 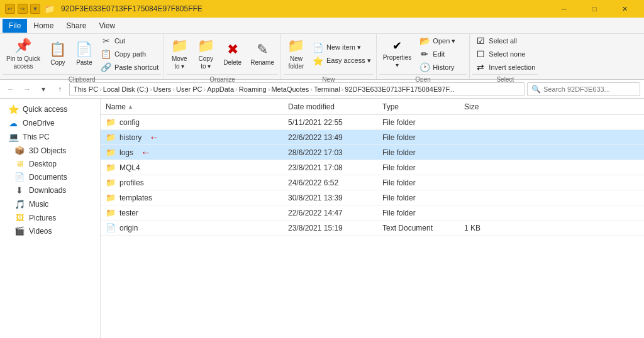 What do you see at coordinates (372, 183) in the screenshot?
I see `file-row: 📁 profiles 24/6/2022 6:52 File folder` at bounding box center [372, 183].